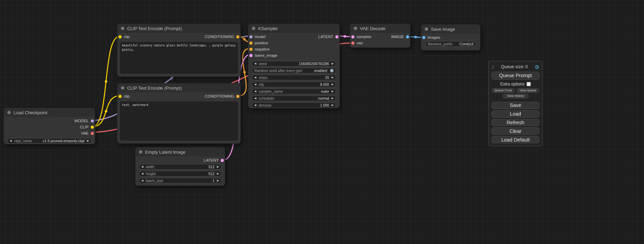 The width and height of the screenshot is (644, 244). What do you see at coordinates (263, 55) in the screenshot?
I see `input-port-latent-image: latent_image` at bounding box center [263, 55].